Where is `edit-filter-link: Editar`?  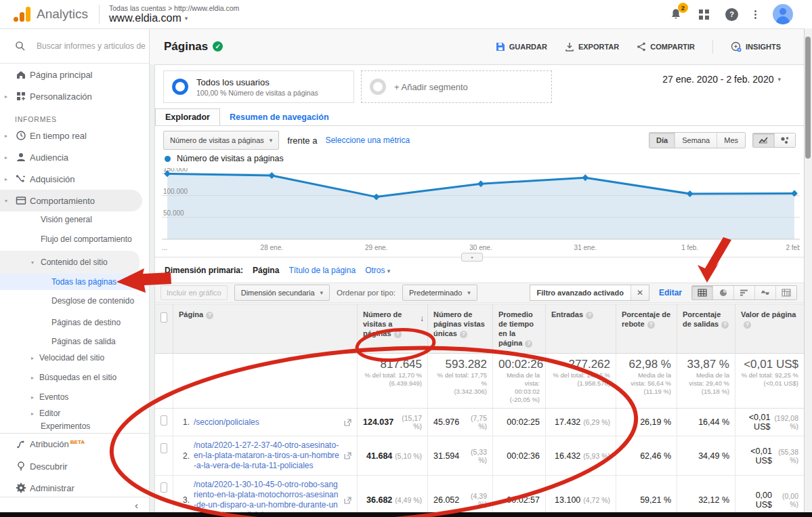
edit-filter-link: Editar is located at coordinates (670, 293).